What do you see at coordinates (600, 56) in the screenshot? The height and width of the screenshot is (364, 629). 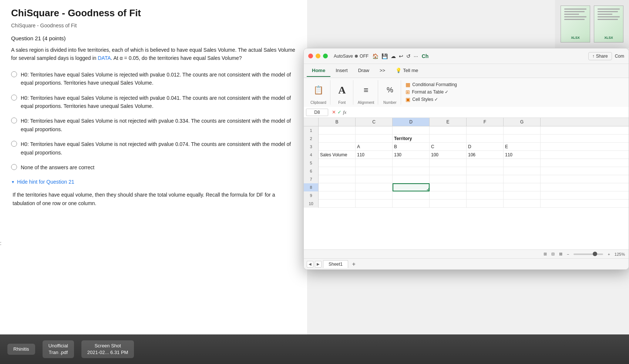 I see `share-button: ↑ Share` at bounding box center [600, 56].